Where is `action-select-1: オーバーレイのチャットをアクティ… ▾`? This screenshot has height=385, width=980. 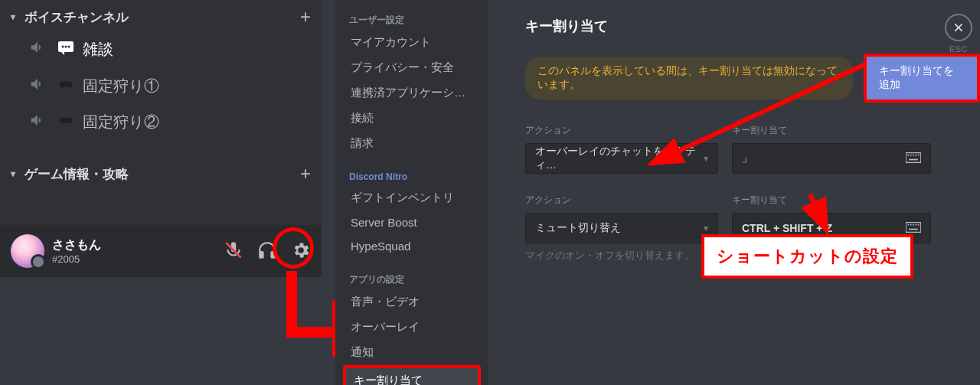
action-select-1: オーバーレイのチャットをアクティ… ▾ is located at coordinates (622, 158).